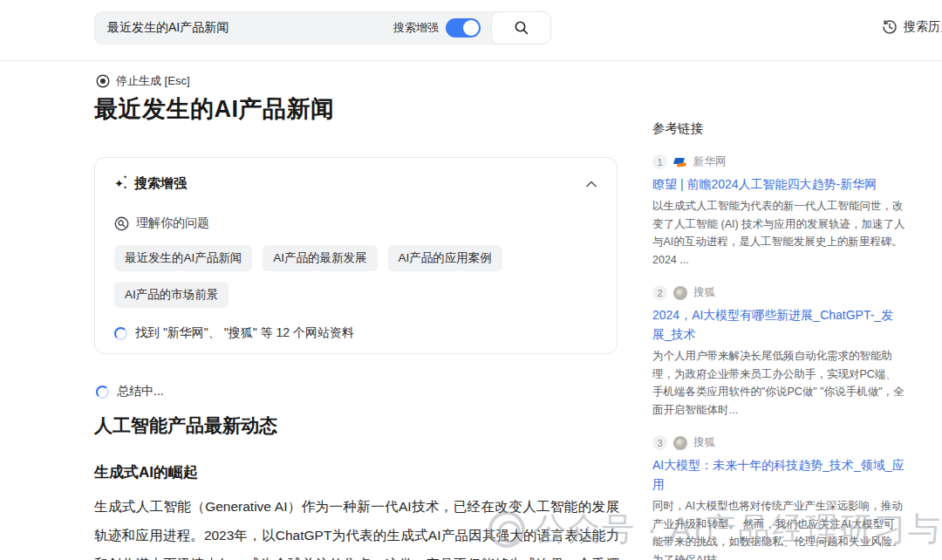  Describe the element at coordinates (591, 184) in the screenshot. I see `chevron-up-icon` at that location.